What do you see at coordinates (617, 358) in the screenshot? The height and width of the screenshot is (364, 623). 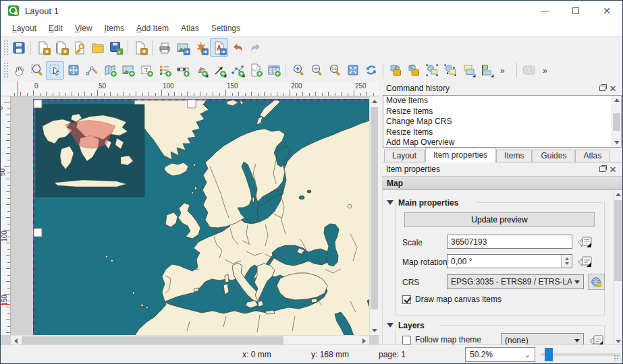 I see `resize-grip` at bounding box center [617, 358].